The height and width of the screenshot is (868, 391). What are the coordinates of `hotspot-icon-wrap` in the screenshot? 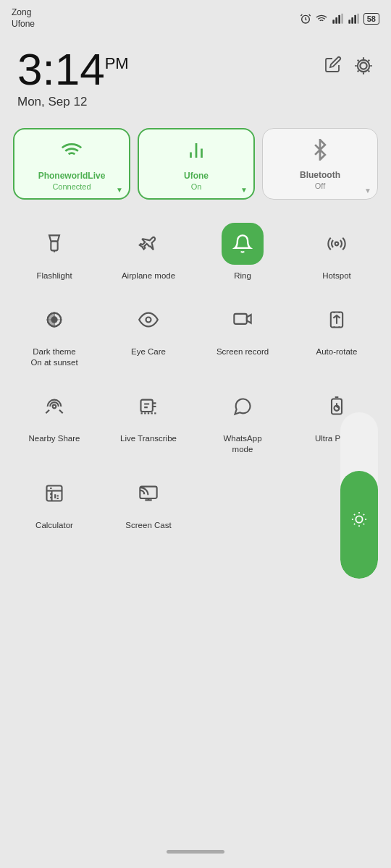 It's located at (337, 244).